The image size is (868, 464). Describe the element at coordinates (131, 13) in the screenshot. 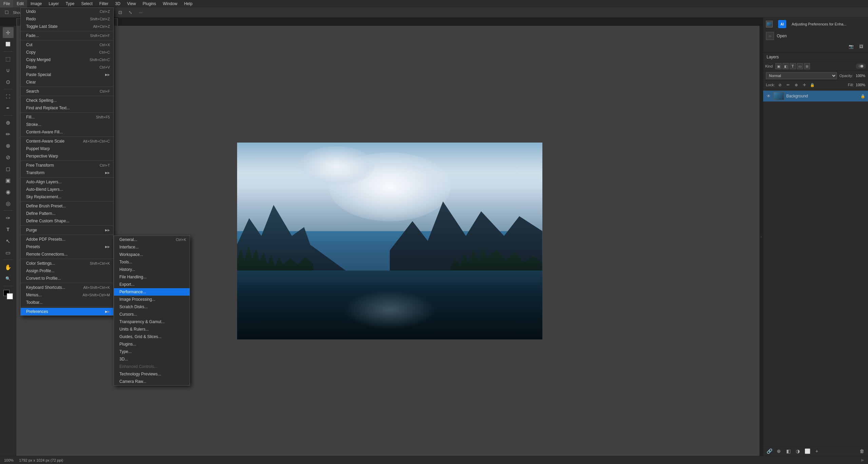

I see `3d-scale-btn: ⤡` at that location.